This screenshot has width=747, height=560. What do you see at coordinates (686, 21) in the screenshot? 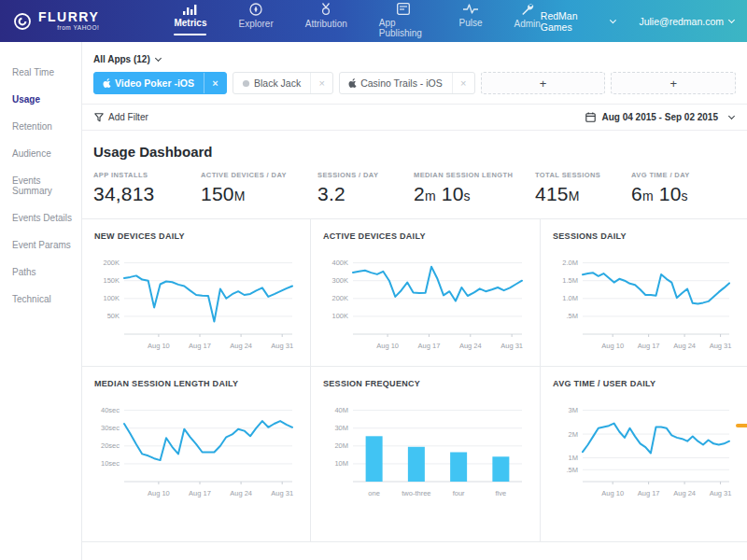
I see `user-dropdown: Julie@redman.com` at bounding box center [686, 21].